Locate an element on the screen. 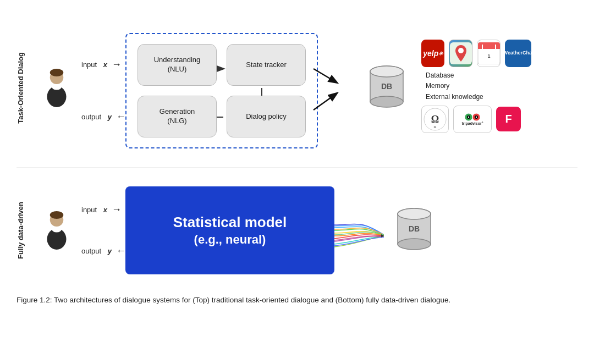  top-input-label: input x → is located at coordinates (103, 65).